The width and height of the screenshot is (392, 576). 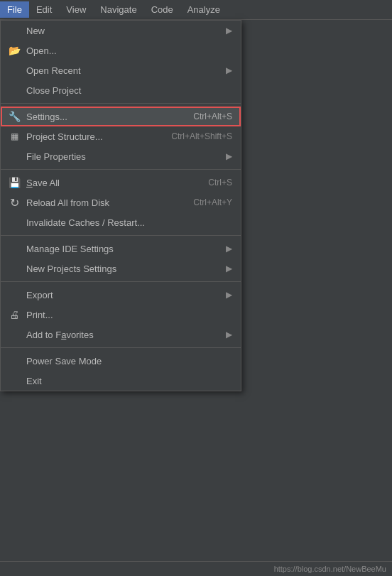 What do you see at coordinates (204, 10) in the screenshot?
I see `menu-analyze: Analyze` at bounding box center [204, 10].